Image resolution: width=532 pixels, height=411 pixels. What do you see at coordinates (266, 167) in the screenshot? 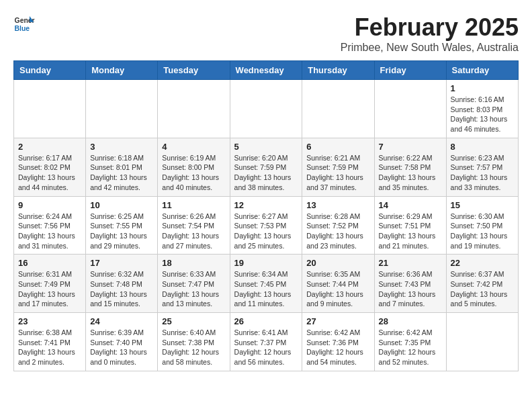
I see `calendar-cell: 5Sunrise: 6:20 AM Sunset: 7:59 PM Daylig…` at bounding box center [266, 167].